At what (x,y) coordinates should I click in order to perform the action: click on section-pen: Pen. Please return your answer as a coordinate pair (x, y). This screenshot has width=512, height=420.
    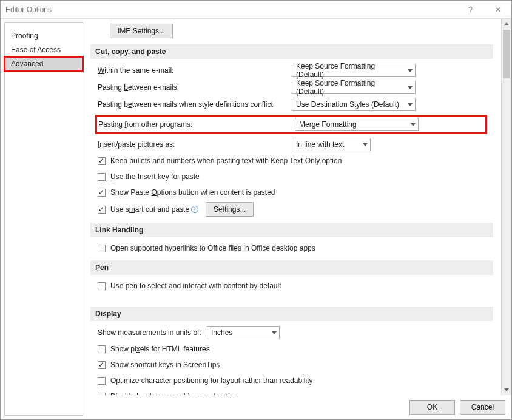
    Looking at the image, I should click on (292, 268).